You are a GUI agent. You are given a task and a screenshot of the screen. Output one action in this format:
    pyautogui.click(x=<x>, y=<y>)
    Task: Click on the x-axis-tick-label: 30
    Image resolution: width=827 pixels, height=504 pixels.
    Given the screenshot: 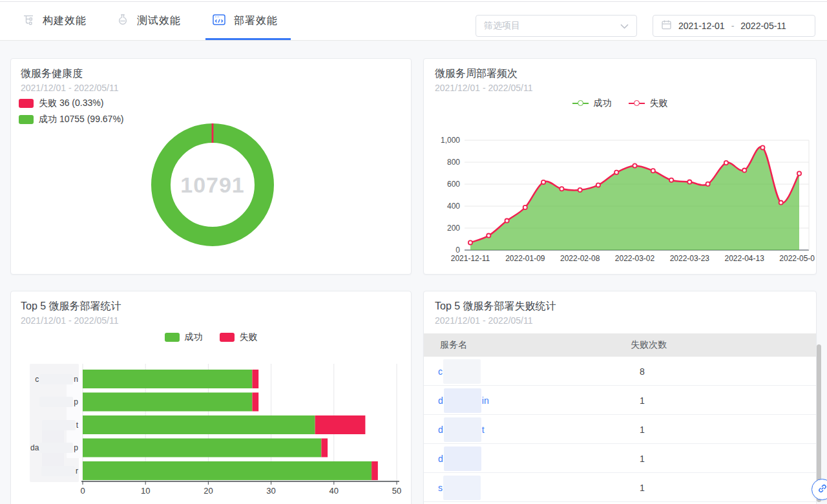 What is the action you would take?
    pyautogui.click(x=271, y=491)
    